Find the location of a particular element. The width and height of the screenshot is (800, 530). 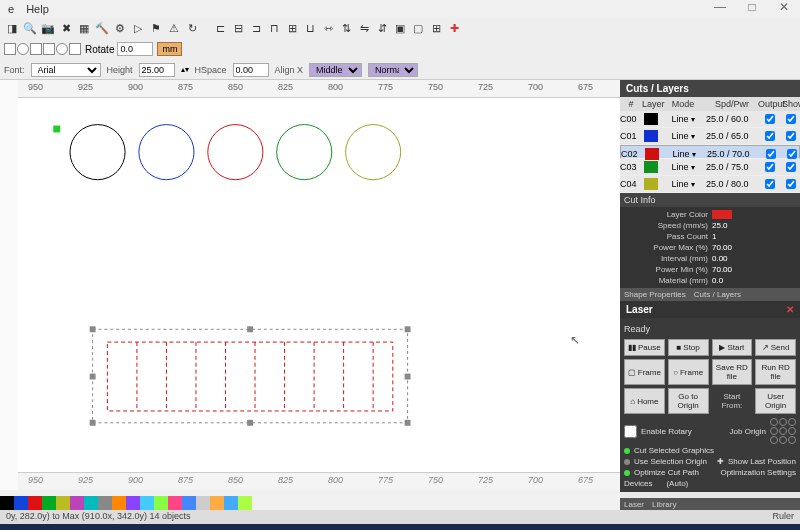

cut-layer-row: C01Line ▾25.0 / 65.0 is located at coordinates (710, 136).